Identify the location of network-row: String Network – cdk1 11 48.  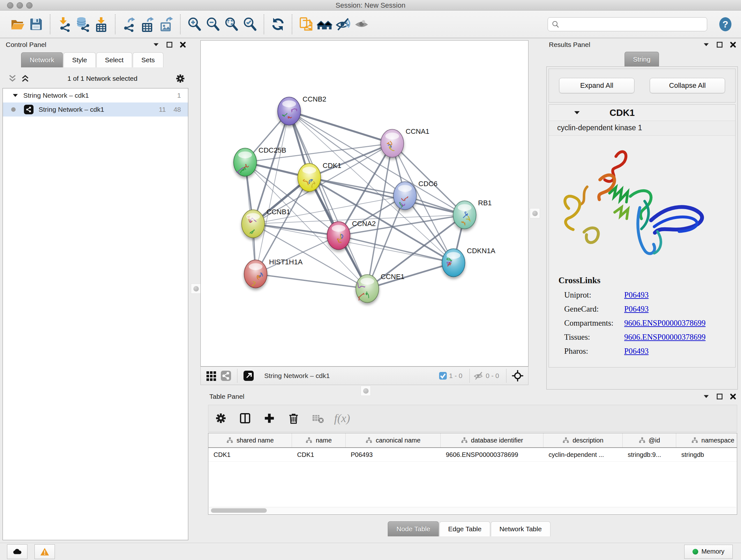
(95, 110).